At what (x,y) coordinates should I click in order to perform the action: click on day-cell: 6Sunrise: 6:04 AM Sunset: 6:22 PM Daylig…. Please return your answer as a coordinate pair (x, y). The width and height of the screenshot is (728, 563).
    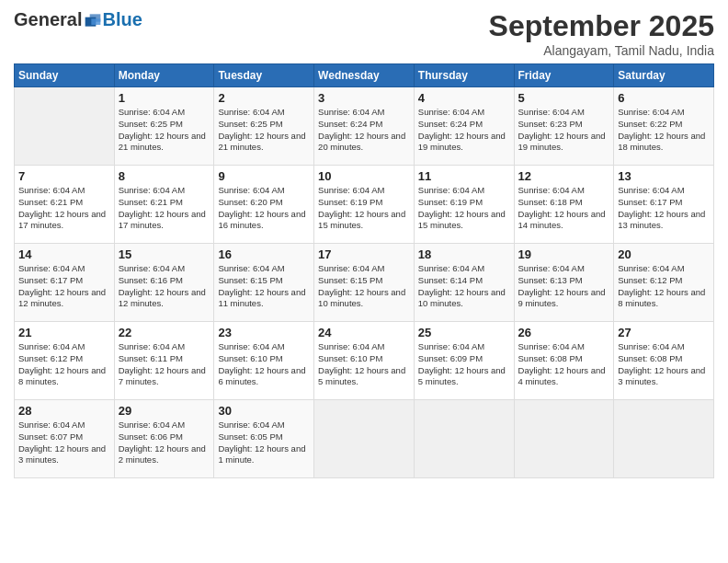
    Looking at the image, I should click on (664, 127).